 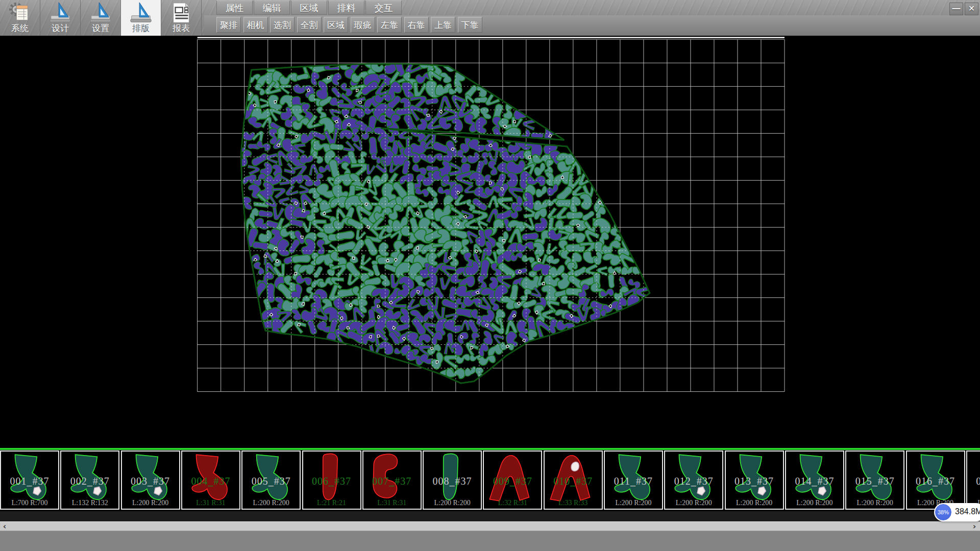 I want to click on piece-thumbnail-003_#37: 003_#37L:200 R:200, so click(x=151, y=480).